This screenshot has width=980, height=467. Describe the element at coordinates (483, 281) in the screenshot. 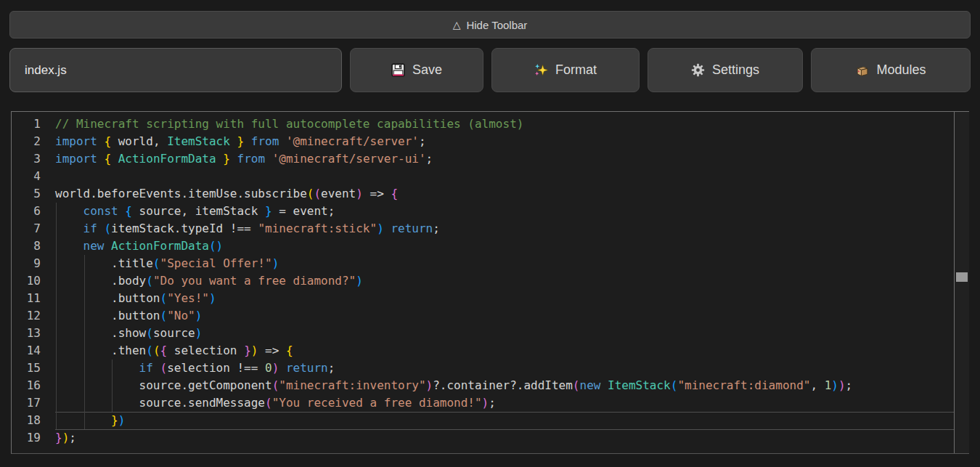

I see `code-line: 10 .body("Do you want a free diamond?")` at that location.